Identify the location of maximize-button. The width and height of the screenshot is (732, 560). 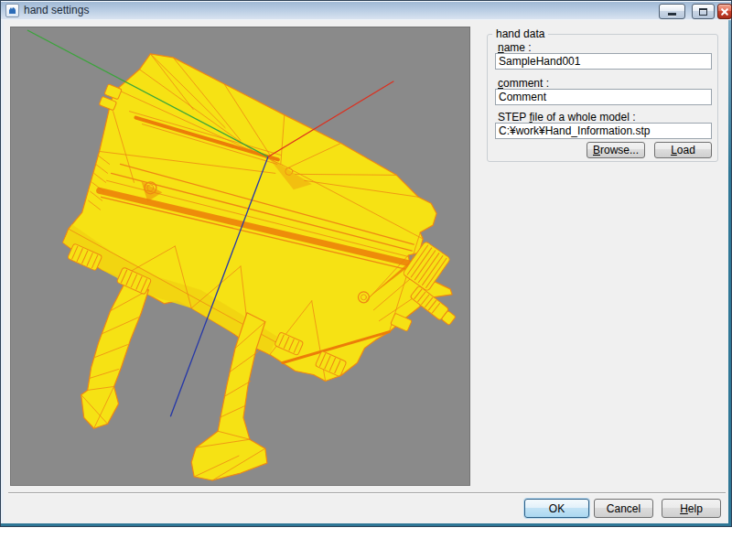
(703, 11).